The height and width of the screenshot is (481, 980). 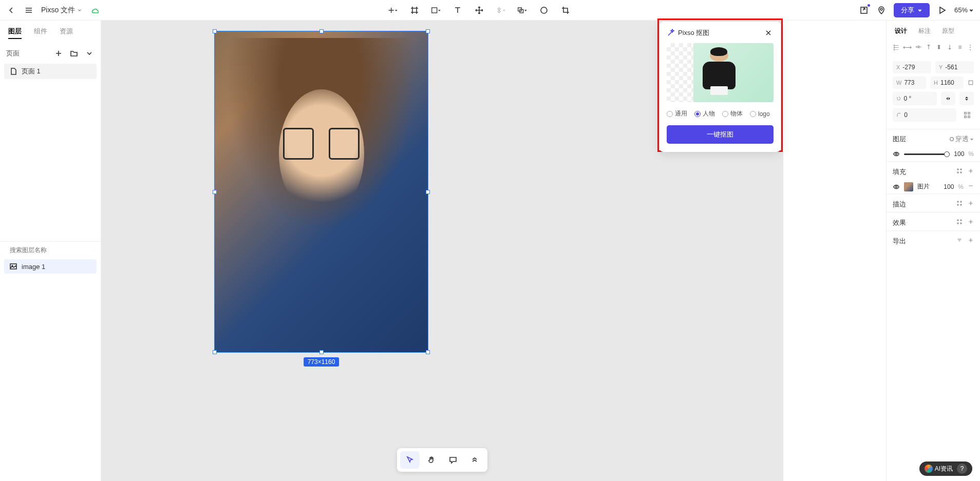 I want to click on location-icon, so click(x=881, y=10).